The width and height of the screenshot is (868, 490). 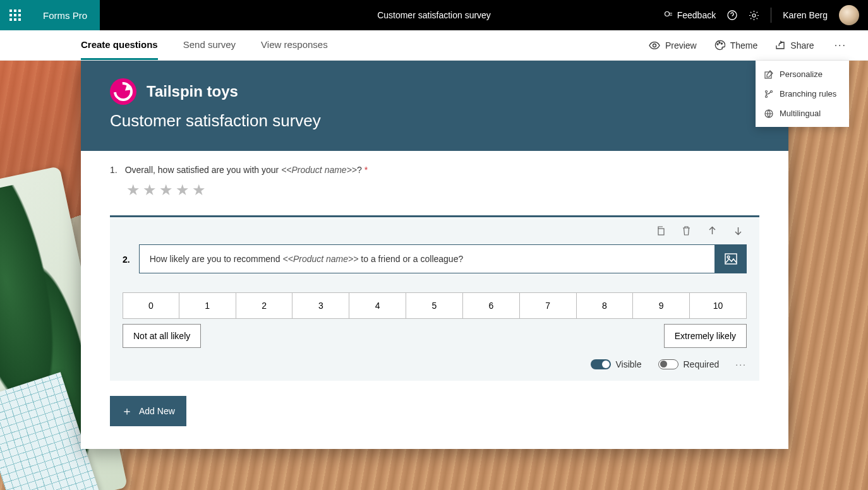 I want to click on command-bar: Create questions Send survey View respon…, so click(x=434, y=45).